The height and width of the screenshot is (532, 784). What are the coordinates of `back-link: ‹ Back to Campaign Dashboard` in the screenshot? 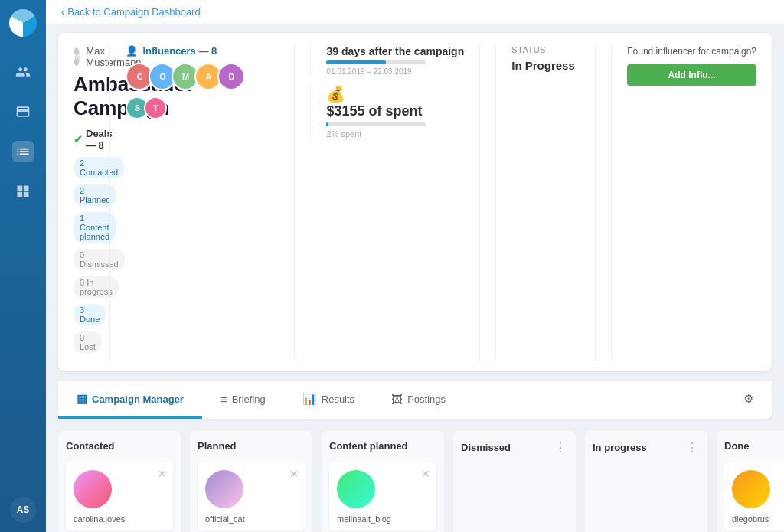 It's located at (131, 12).